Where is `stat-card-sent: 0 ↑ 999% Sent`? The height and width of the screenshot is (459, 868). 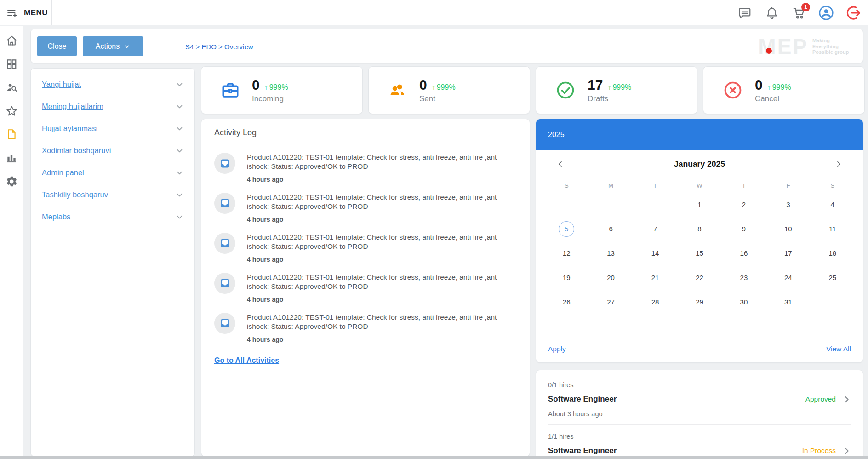 stat-card-sent: 0 ↑ 999% Sent is located at coordinates (449, 90).